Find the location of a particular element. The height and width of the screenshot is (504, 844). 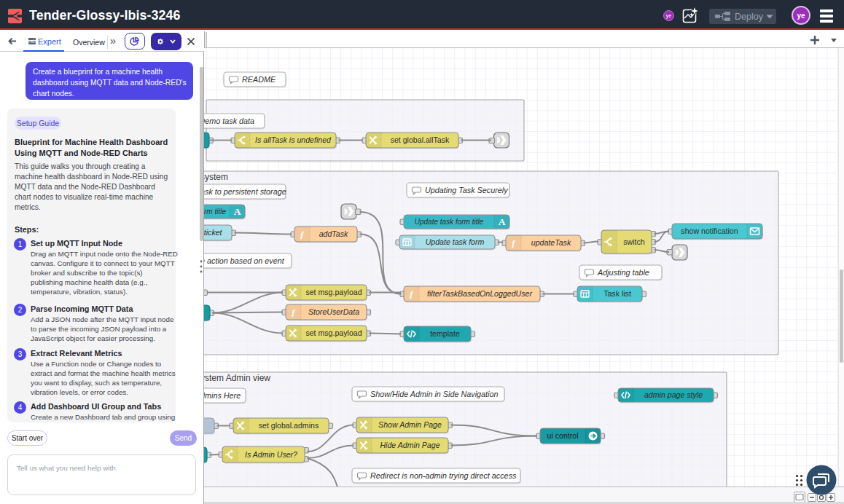

svg-text: Add ticket is located at coordinates (214, 232).